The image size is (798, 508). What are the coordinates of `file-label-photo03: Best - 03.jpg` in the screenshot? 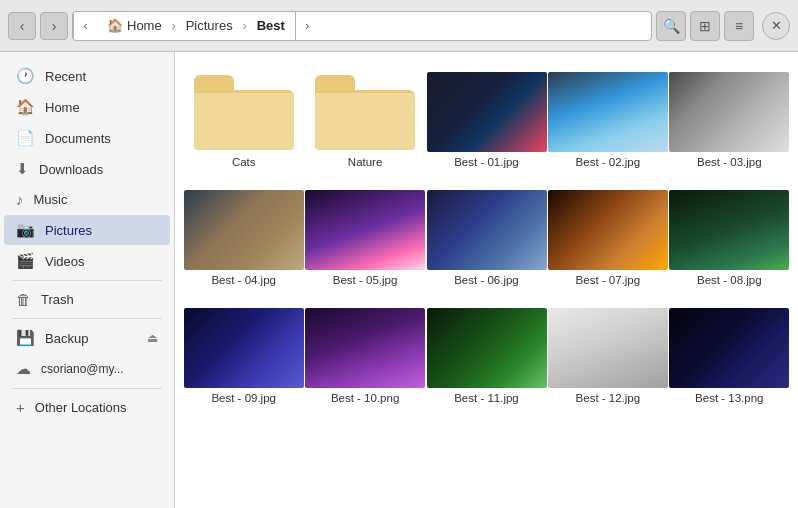 It's located at (729, 162).